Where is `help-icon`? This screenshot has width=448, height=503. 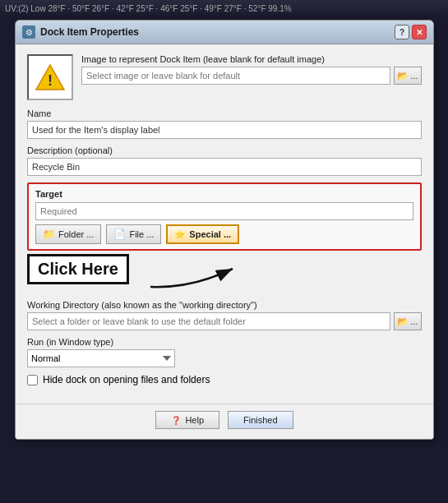 help-icon is located at coordinates (176, 420).